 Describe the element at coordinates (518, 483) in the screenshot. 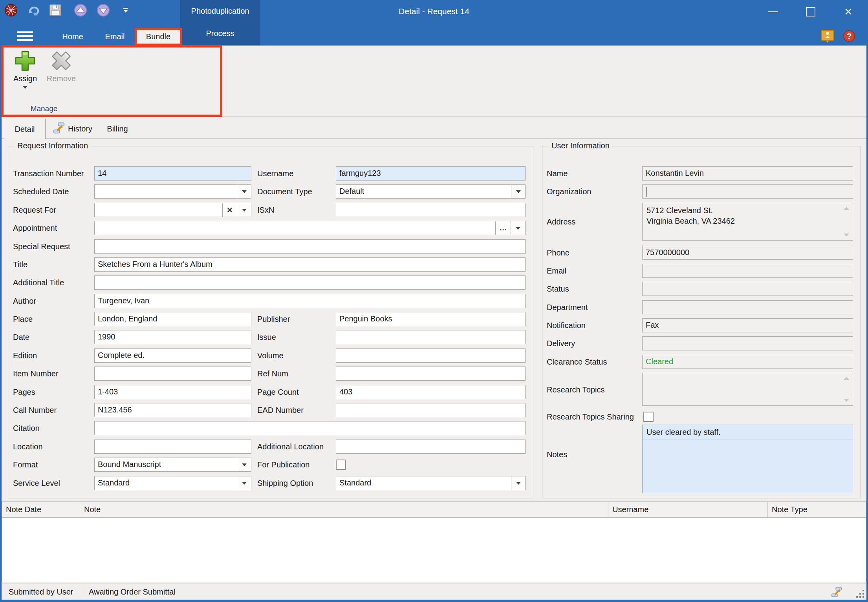

I see `shipping-option-dropdown-button` at that location.